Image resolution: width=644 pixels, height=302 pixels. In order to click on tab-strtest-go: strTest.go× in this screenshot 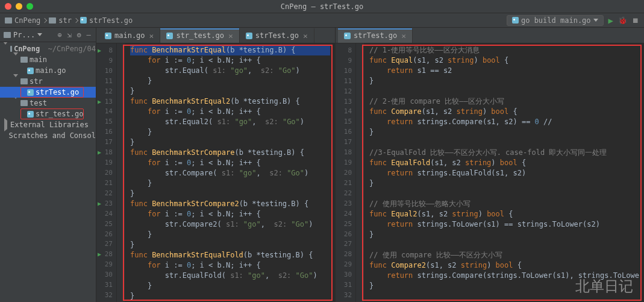, I will do `click(277, 36)`.